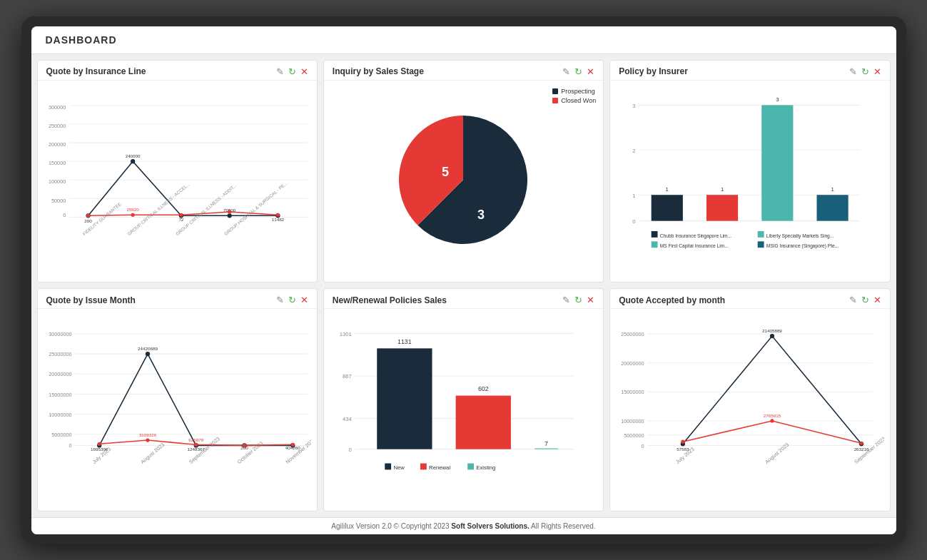  I want to click on close-icon-policy-insurer: ✕, so click(878, 71).